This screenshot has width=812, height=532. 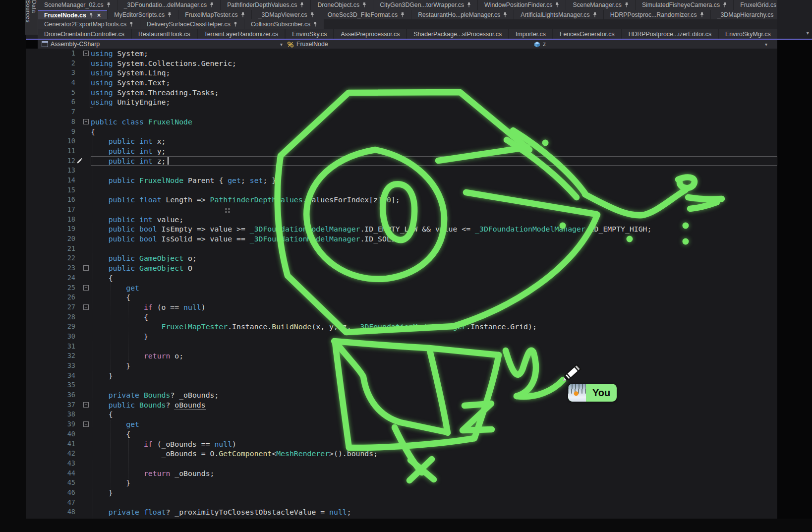 What do you see at coordinates (307, 45) in the screenshot?
I see `breadcrumb-type: FruxelNode` at bounding box center [307, 45].